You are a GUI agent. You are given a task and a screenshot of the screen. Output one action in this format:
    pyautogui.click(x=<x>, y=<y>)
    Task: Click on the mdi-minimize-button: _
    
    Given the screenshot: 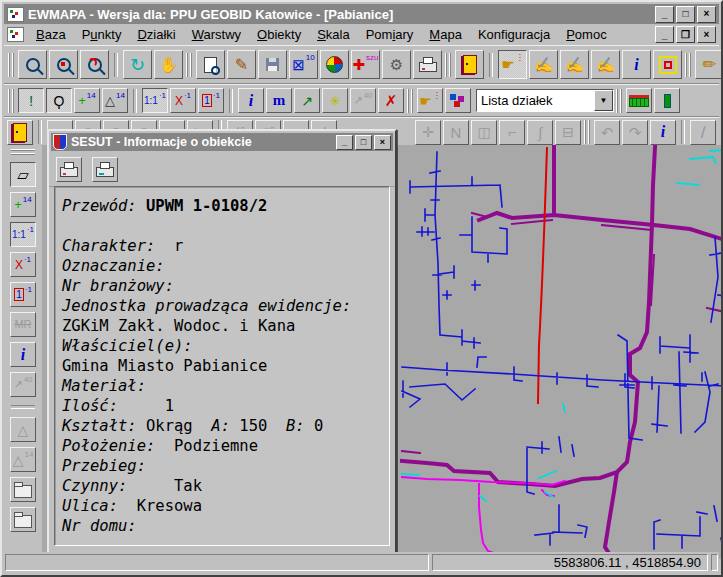 What is the action you would take?
    pyautogui.click(x=664, y=34)
    